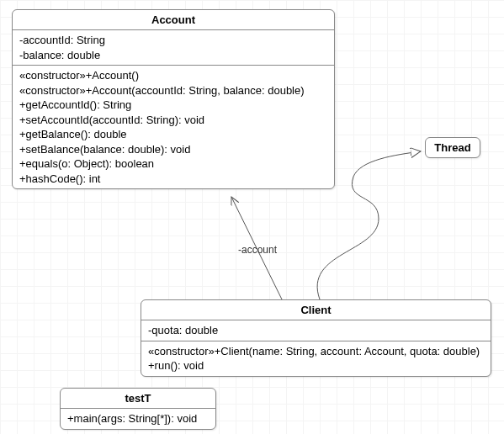 The height and width of the screenshot is (434, 504). I want to click on op: «constructor»+Account(accountId: String,…, so click(173, 91).